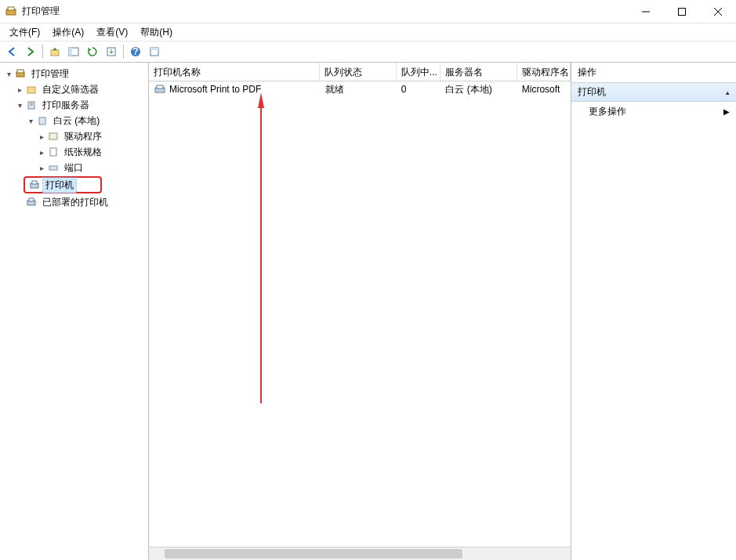  Describe the element at coordinates (368, 52) in the screenshot. I see `toolbar: ?` at that location.